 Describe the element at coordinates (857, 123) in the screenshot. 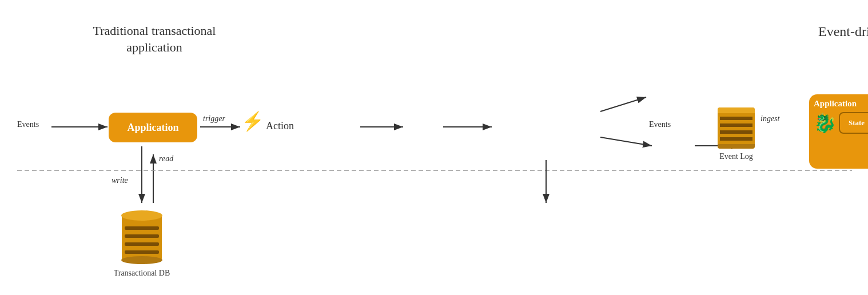

I see `right-state-label: State` at that location.